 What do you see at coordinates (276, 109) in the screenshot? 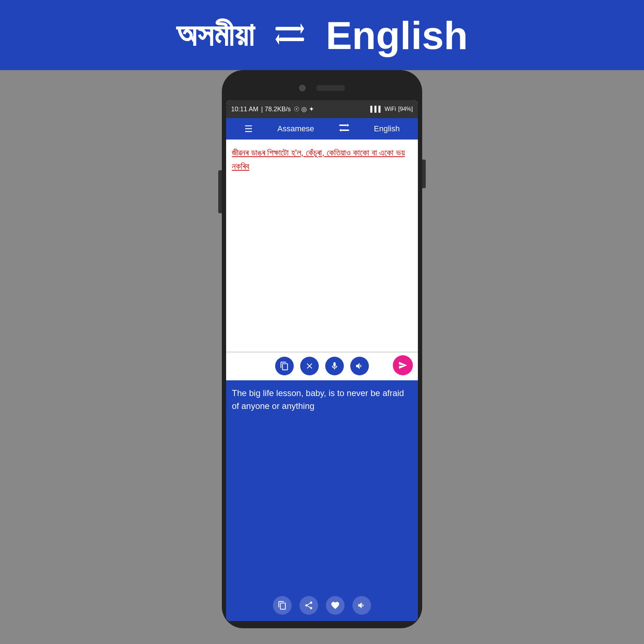
I see `status-speed: | 78.2KB/s` at bounding box center [276, 109].